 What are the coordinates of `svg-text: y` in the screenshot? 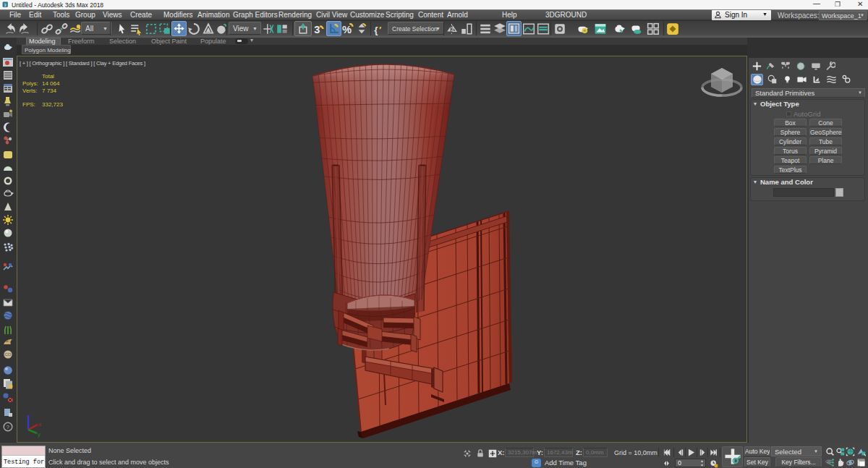 It's located at (39, 434).